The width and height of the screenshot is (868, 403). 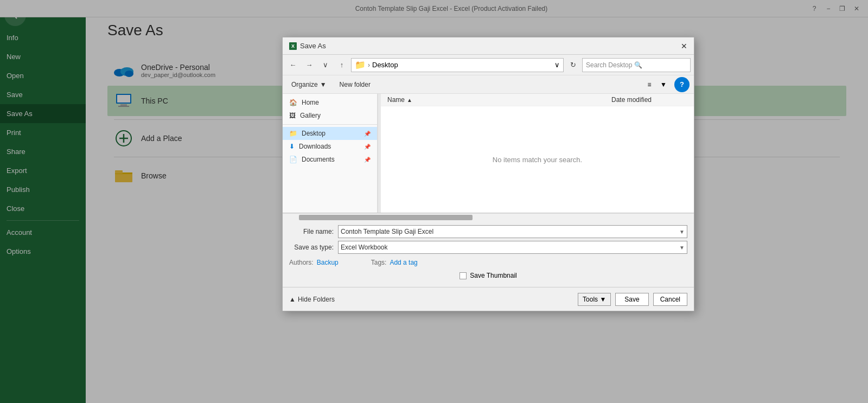 I want to click on dialog-footer: ▲ Hide Folders Tools ▼ Save Cancel, so click(x=488, y=299).